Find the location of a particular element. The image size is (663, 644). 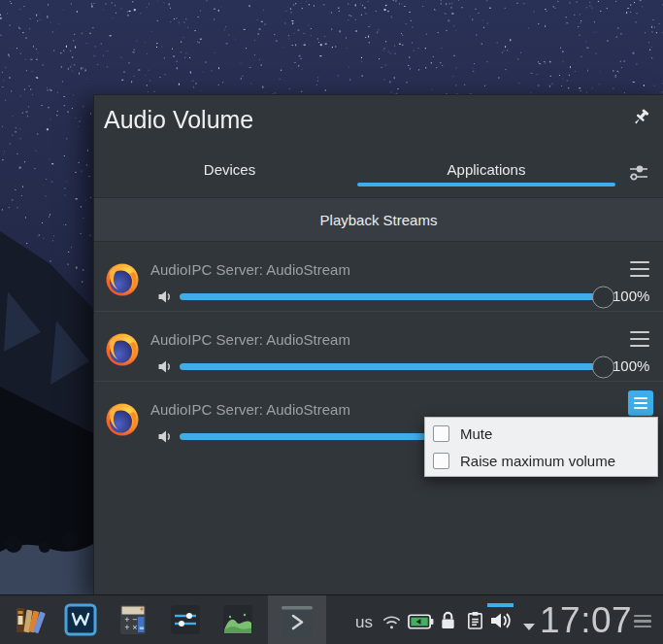

chevron-down-icon is located at coordinates (529, 627).